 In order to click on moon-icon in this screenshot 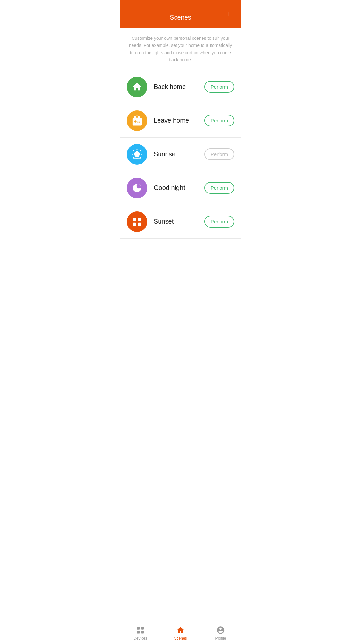, I will do `click(137, 188)`.